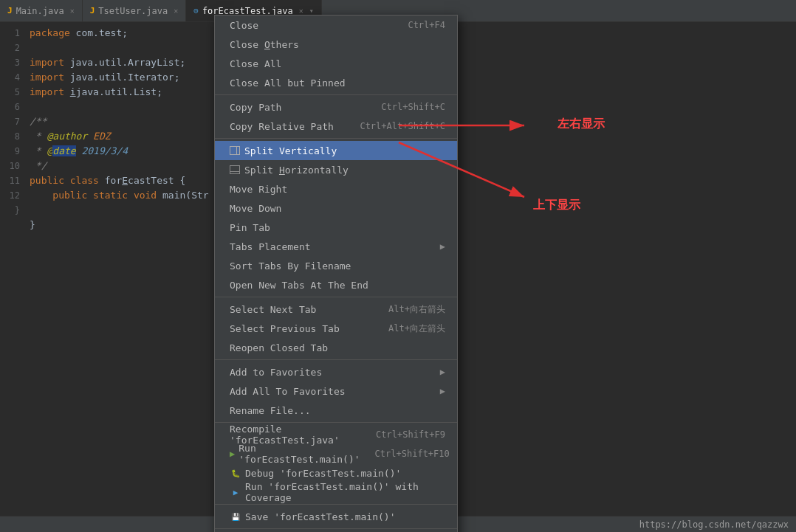 The image size is (796, 532). I want to click on menu-item-copy-path: Copy Path Ctrl+Shift+C, so click(336, 107).